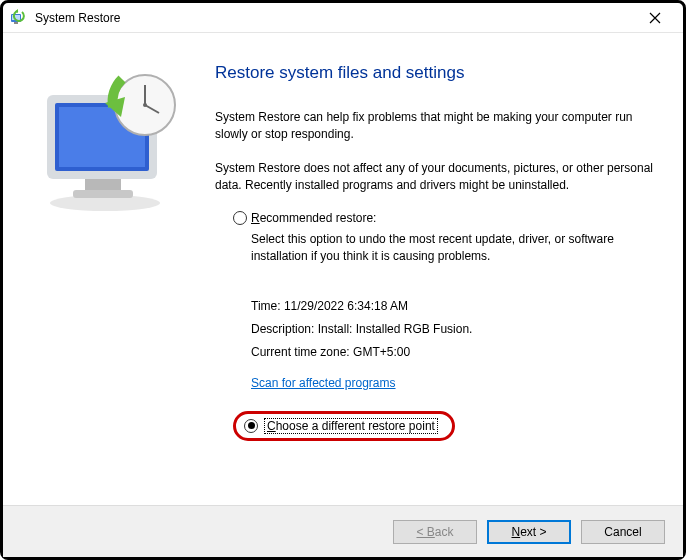 The image size is (686, 560). I want to click on cancel-button: Cancel, so click(623, 532).